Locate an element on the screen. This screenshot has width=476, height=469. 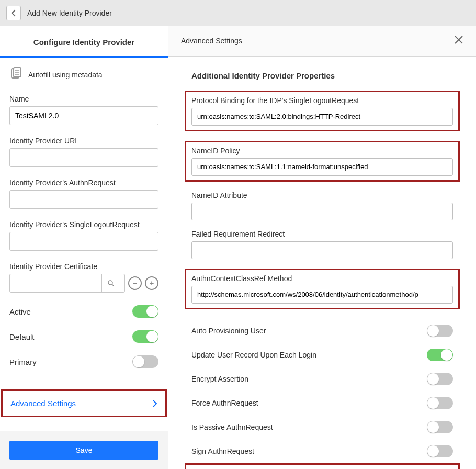
name-input is located at coordinates (84, 116).